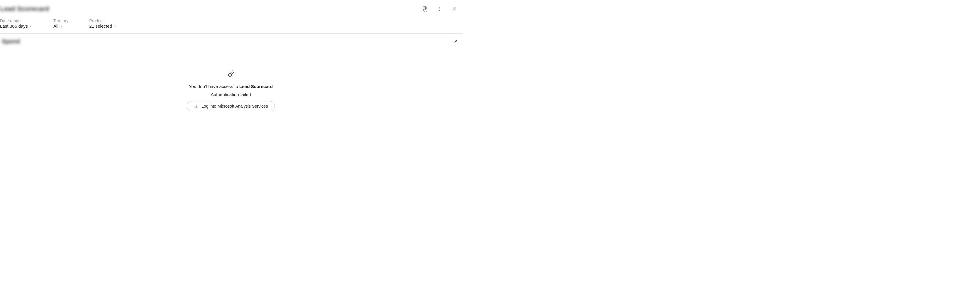  I want to click on filter-date-range: Last 365 days, so click(16, 26).